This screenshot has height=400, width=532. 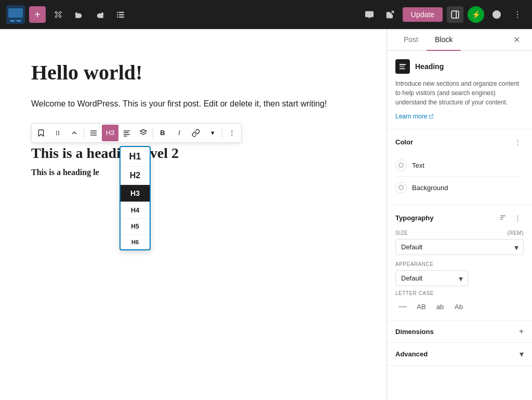 What do you see at coordinates (459, 218) in the screenshot?
I see `typography-header: Typography ⋮` at bounding box center [459, 218].